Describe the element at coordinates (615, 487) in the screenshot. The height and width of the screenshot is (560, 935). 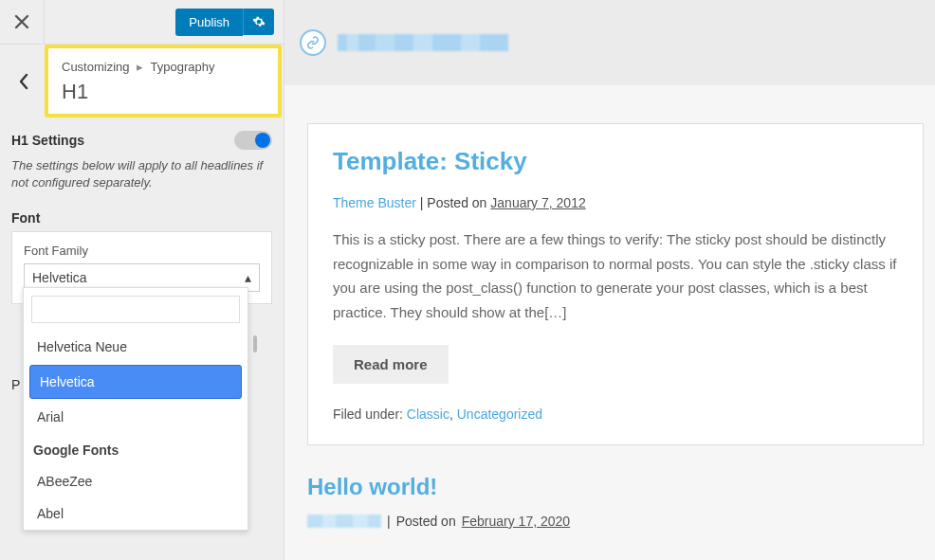
I see `post-title: Hello world!` at that location.